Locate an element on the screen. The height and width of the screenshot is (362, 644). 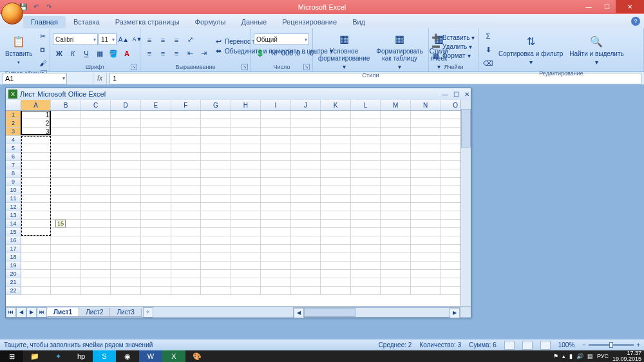
taskbar-word-icon: W is located at coordinates (151, 356).